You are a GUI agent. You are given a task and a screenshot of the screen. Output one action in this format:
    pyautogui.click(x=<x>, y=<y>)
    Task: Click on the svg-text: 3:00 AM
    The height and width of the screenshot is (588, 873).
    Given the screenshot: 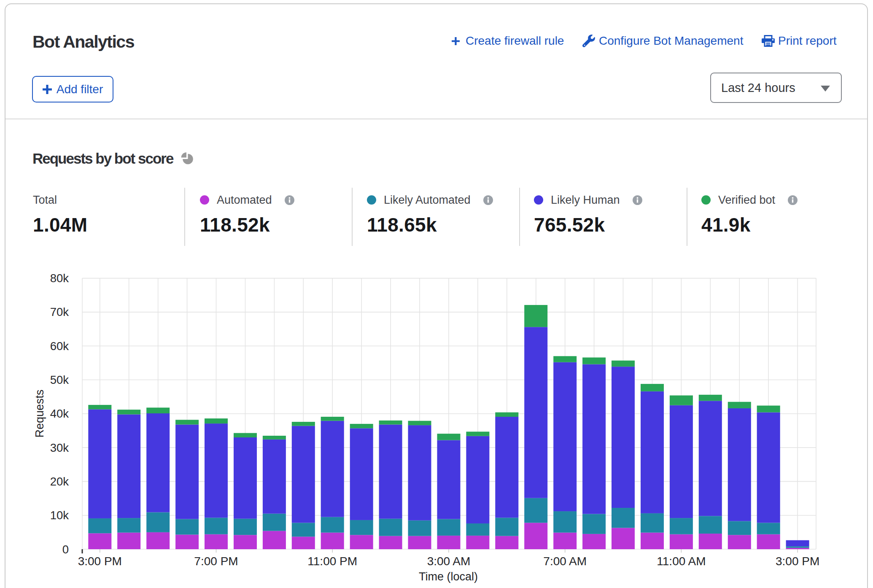 What is the action you would take?
    pyautogui.click(x=449, y=561)
    